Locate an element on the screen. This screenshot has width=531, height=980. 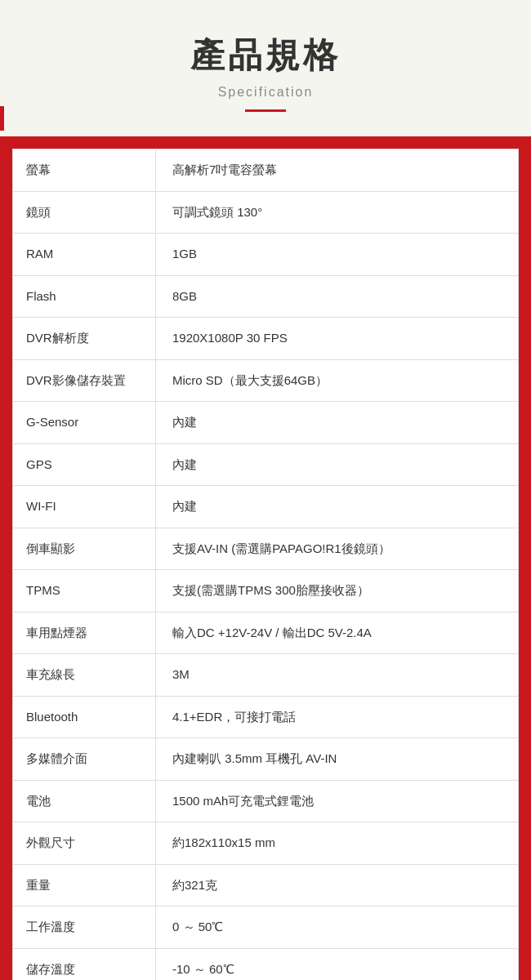
spec-label: Bluetooth is located at coordinates (85, 717).